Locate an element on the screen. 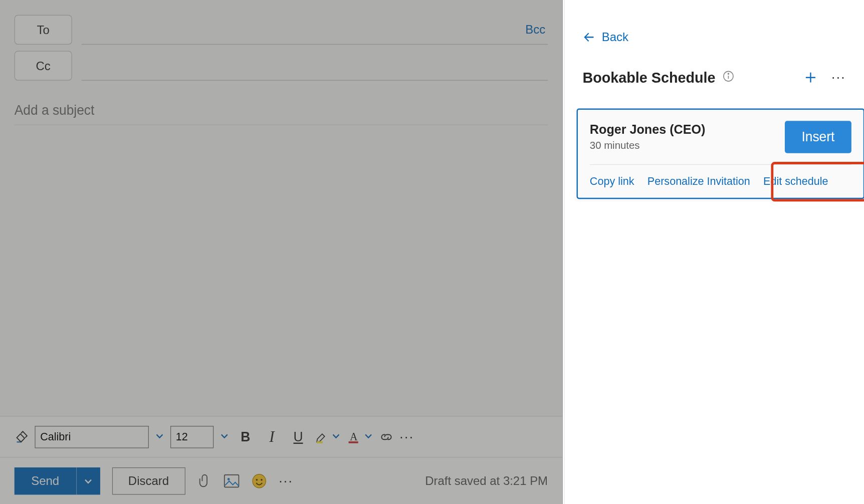  highlight-dropdown-icon is located at coordinates (336, 437).